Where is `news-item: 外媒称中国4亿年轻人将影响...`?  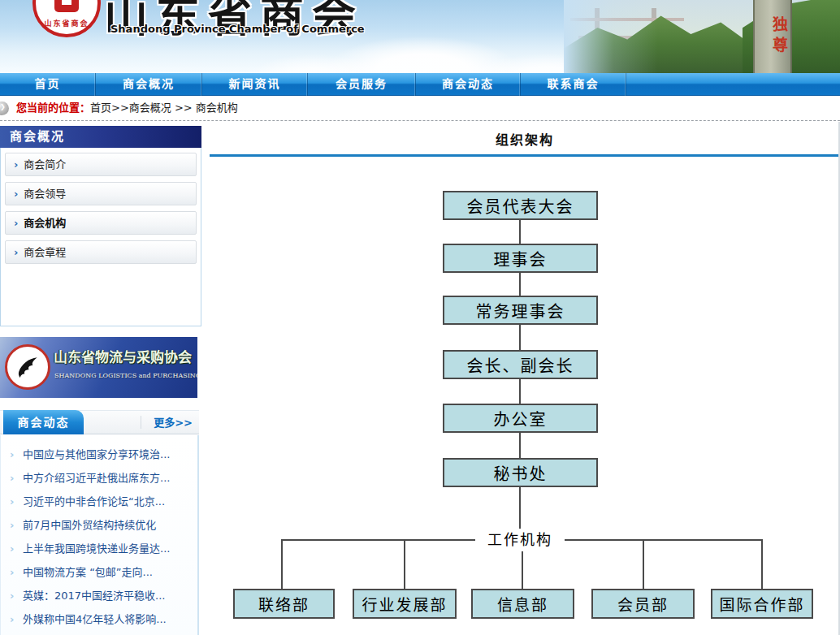
news-item: 外媒称中国4亿年轻人将影响... is located at coordinates (99, 619).